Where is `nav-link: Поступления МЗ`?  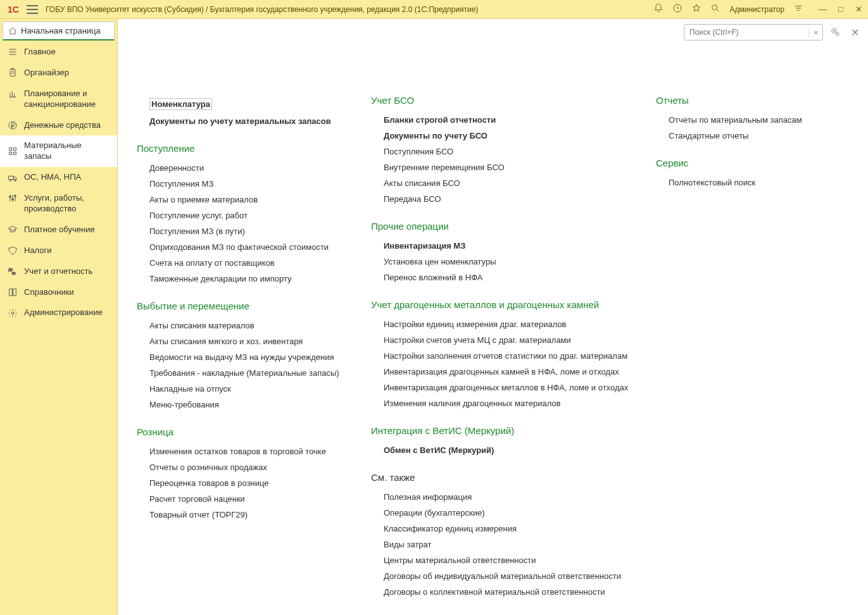
nav-link: Поступления МЗ is located at coordinates (248, 183).